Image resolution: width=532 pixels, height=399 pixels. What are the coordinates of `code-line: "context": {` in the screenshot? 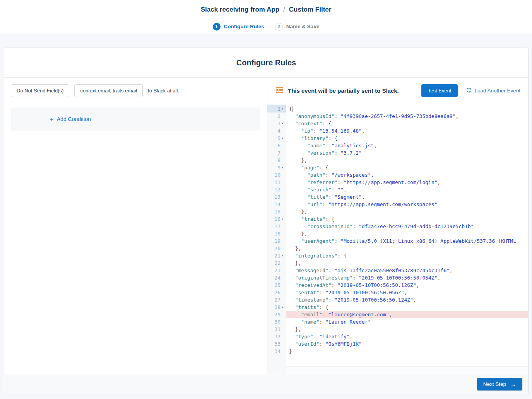 It's located at (407, 124).